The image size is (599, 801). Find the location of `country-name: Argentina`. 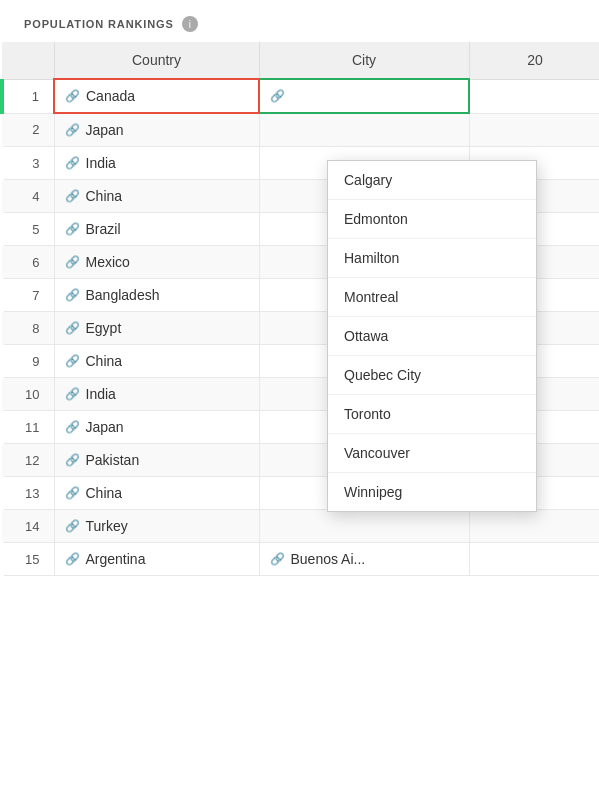

country-name: Argentina is located at coordinates (116, 559).